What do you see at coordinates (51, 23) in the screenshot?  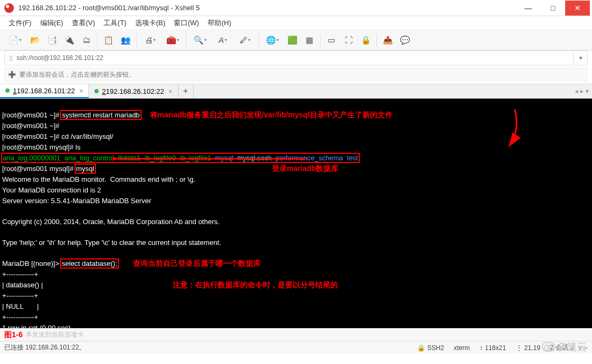 I see `menu-edit: 编辑(E)` at bounding box center [51, 23].